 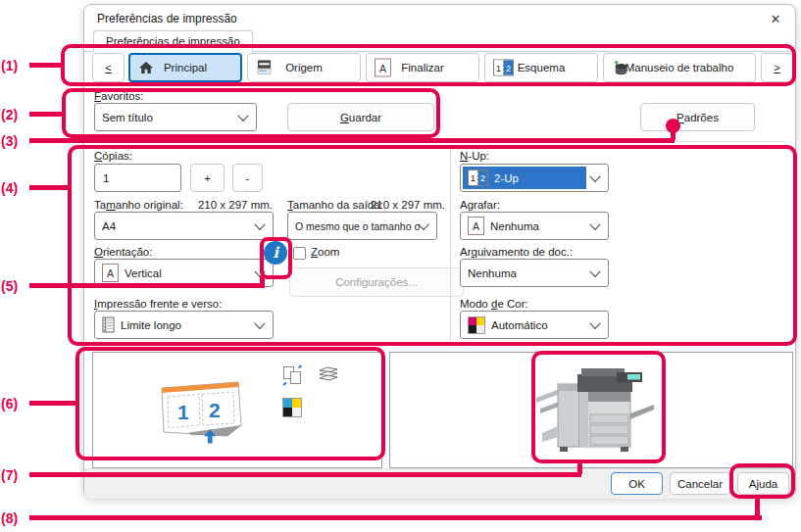 I want to click on callout-label-6: (6), so click(x=16, y=404).